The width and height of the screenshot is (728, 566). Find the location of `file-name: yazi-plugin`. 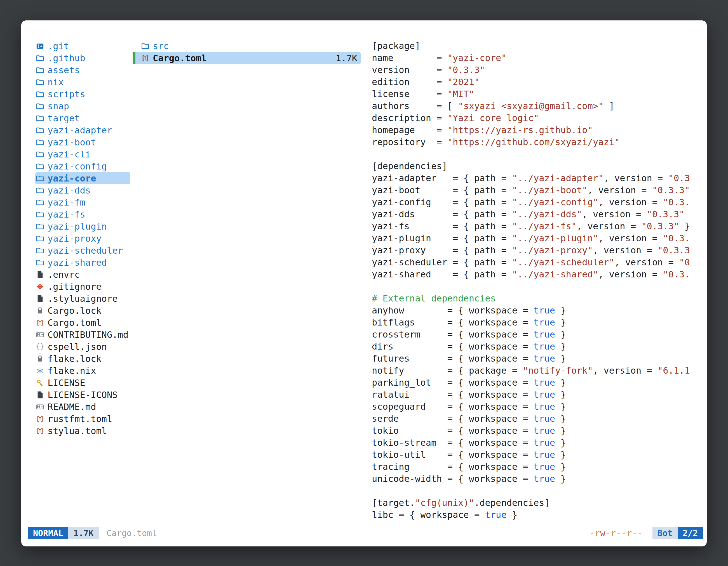

file-name: yazi-plugin is located at coordinates (77, 227).